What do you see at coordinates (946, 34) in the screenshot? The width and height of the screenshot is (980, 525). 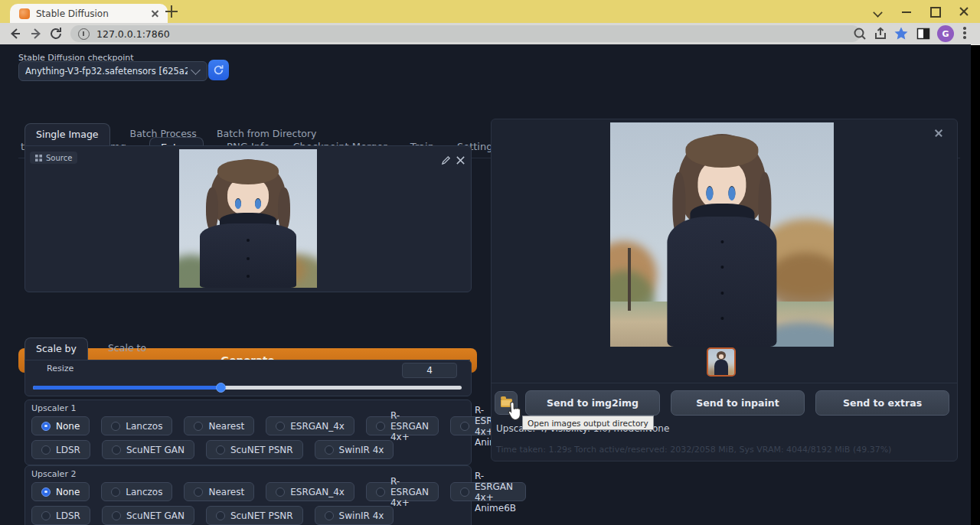 I see `profile-avatar: G` at bounding box center [946, 34].